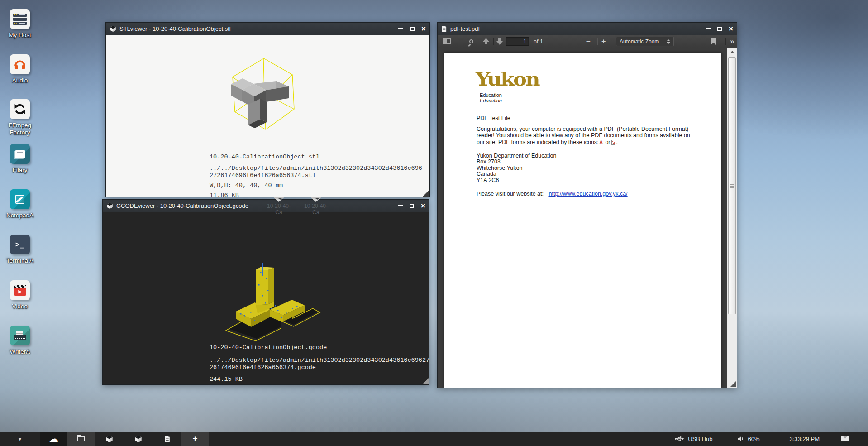 Image resolution: width=868 pixels, height=446 pixels. I want to click on pdf-scrollbar, so click(732, 218).